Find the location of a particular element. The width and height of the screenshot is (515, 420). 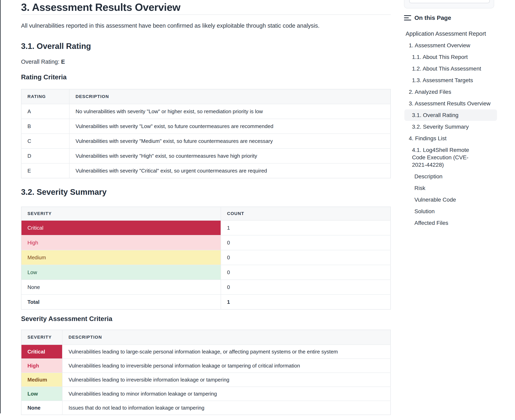

table-of-contents-icon is located at coordinates (408, 18).